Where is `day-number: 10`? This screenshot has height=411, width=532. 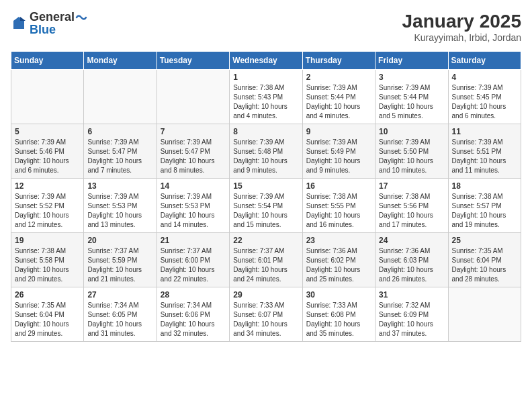 day-number: 10 is located at coordinates (411, 132).